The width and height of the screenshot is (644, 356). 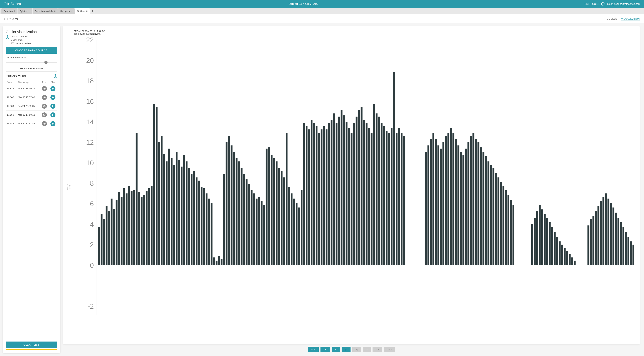 I want to click on sidebar-device-info: Device: jd1wxmzn Model: amo0 3832 record…, so click(x=22, y=40).